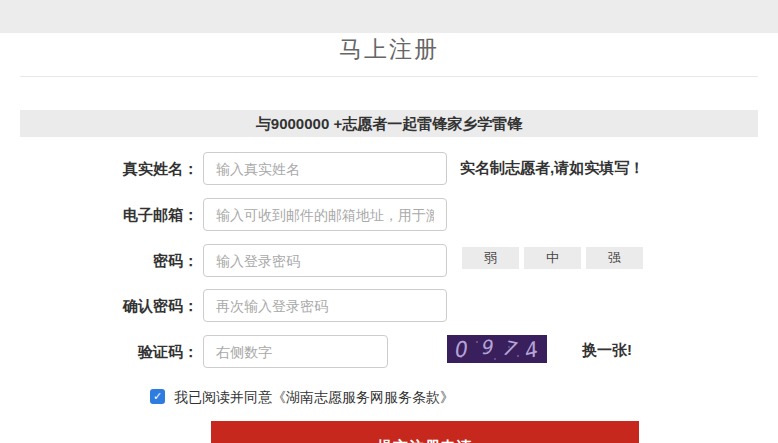  Describe the element at coordinates (497, 349) in the screenshot. I see `captcha-image: 0 9 7 4` at that location.